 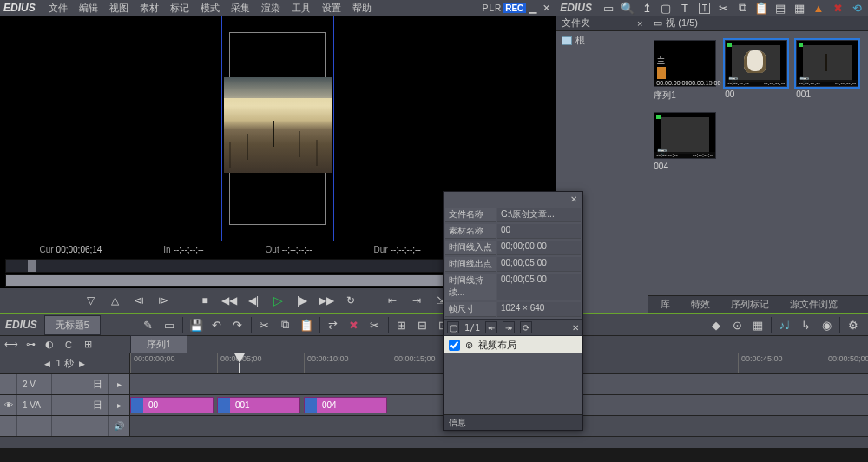 I want to click on folder-panel-close-icon: ×, so click(x=640, y=23).